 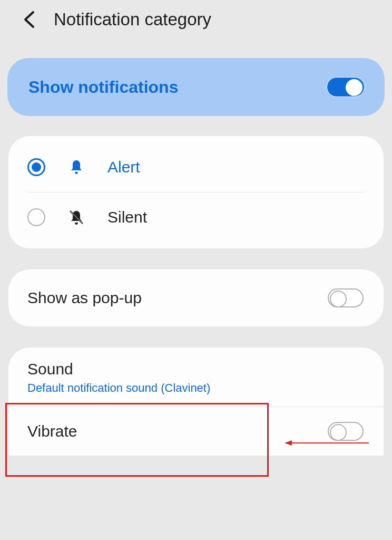 I want to click on alert-label: Alert, so click(x=124, y=167).